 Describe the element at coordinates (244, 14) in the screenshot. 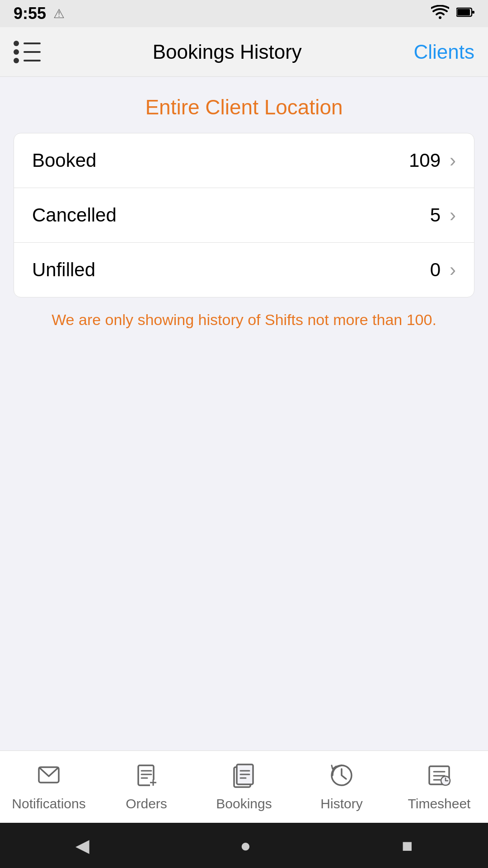

I see `status-bar: 9:55 ⚠` at that location.